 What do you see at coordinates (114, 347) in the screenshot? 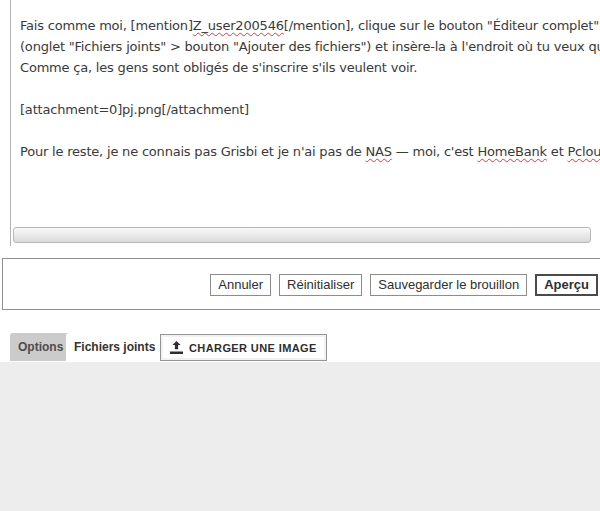
I see `tab-fichiers-joints: Fichiers joints` at bounding box center [114, 347].